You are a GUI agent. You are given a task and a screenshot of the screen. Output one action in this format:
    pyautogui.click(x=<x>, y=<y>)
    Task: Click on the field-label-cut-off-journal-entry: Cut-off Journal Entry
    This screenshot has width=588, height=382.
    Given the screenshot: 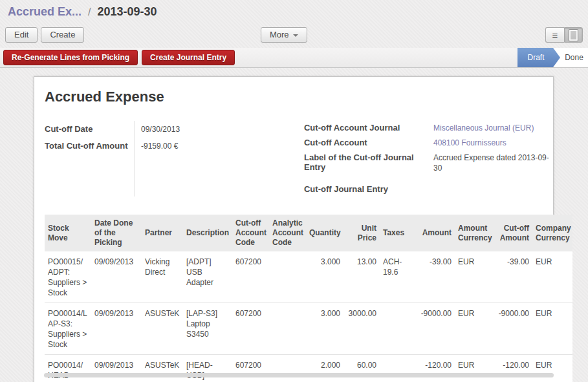 What is the action you would take?
    pyautogui.click(x=369, y=186)
    